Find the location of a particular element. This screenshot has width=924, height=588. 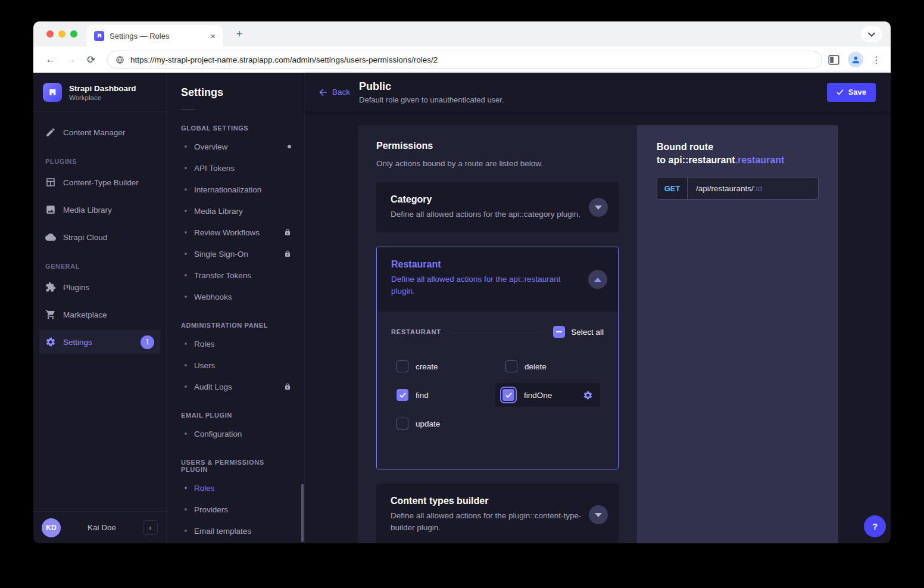

cart-icon is located at coordinates (51, 315).